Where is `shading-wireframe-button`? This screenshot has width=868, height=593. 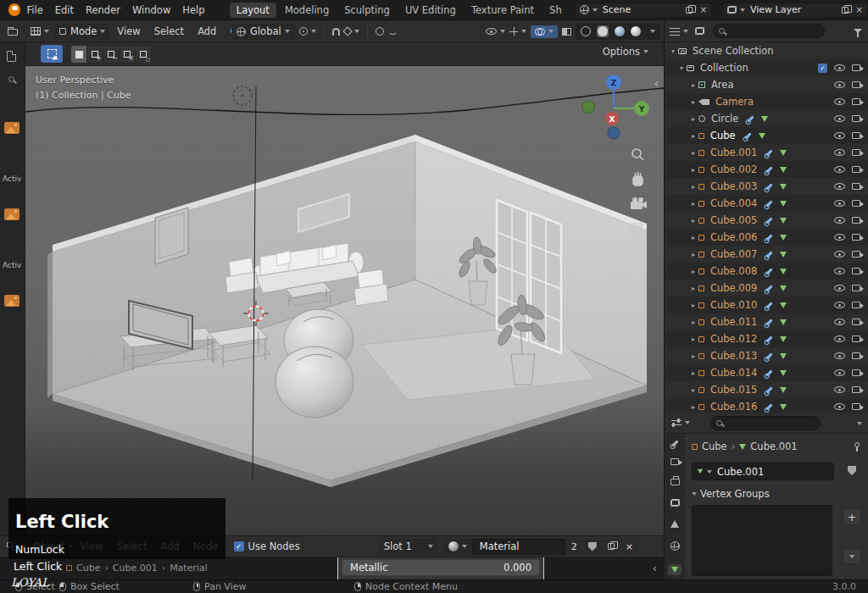
shading-wireframe-button is located at coordinates (586, 31).